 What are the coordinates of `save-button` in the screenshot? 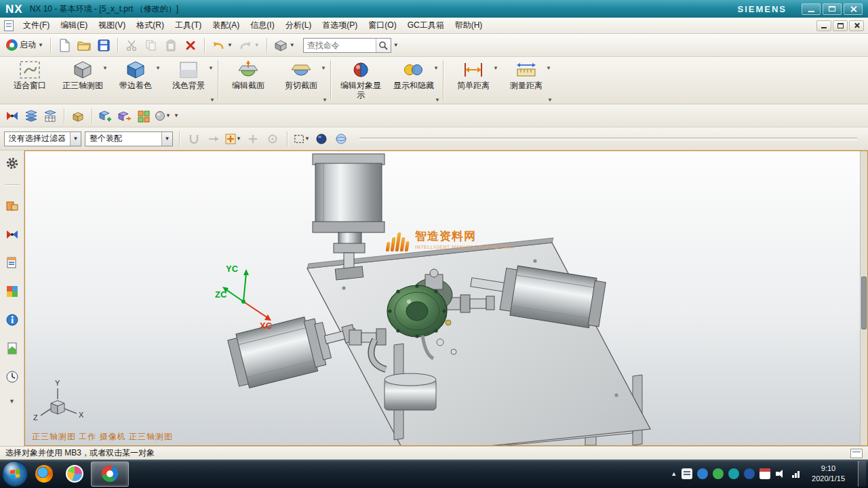 It's located at (104, 45).